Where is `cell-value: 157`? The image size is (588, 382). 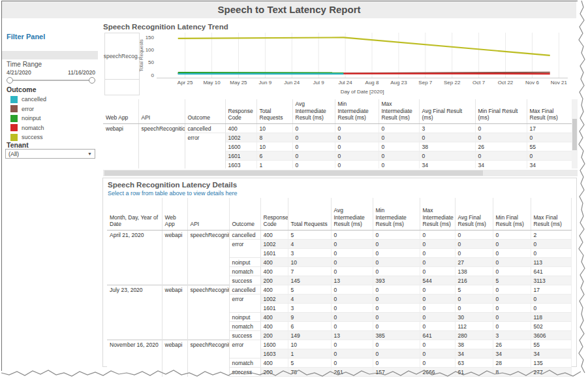 cell-value: 157 is located at coordinates (396, 372).